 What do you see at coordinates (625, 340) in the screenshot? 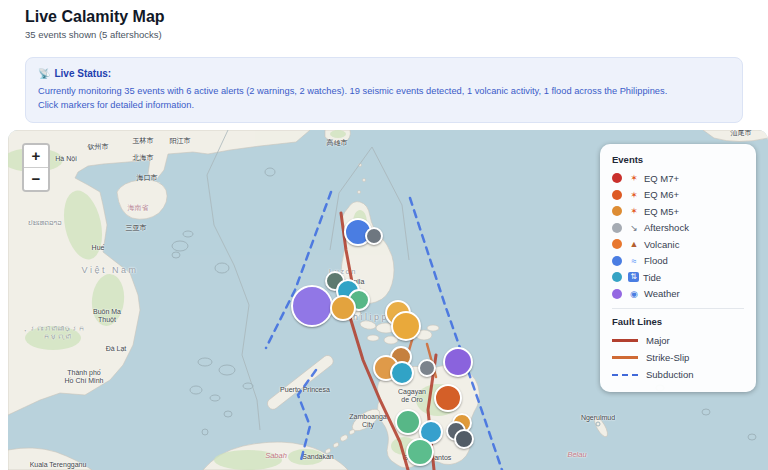
I see `major-line-sample` at bounding box center [625, 340].